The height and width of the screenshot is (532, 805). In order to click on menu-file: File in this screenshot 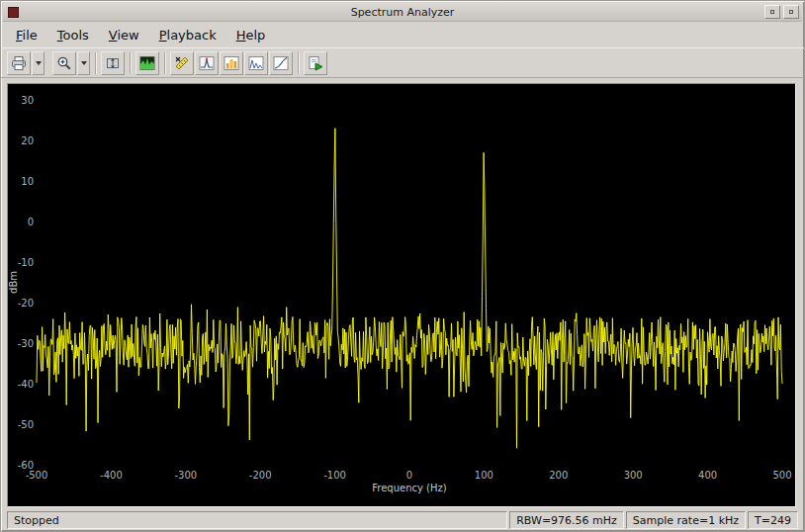, I will do `click(27, 36)`.